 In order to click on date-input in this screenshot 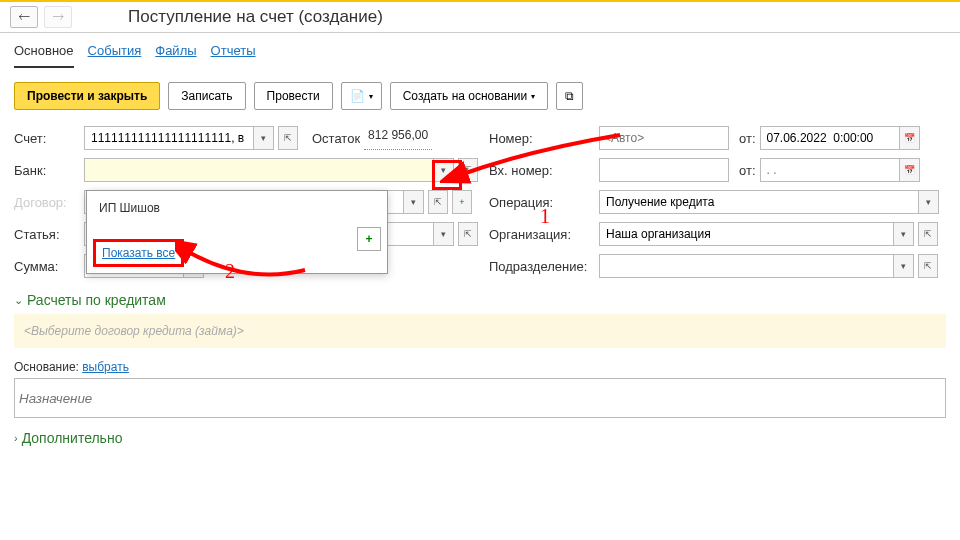, I will do `click(830, 138)`.